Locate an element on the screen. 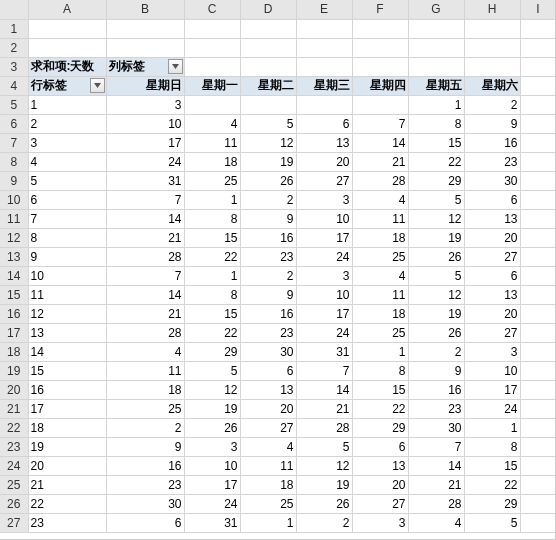 The image size is (556, 540). pivot-value-cell: 25 is located at coordinates (145, 408).